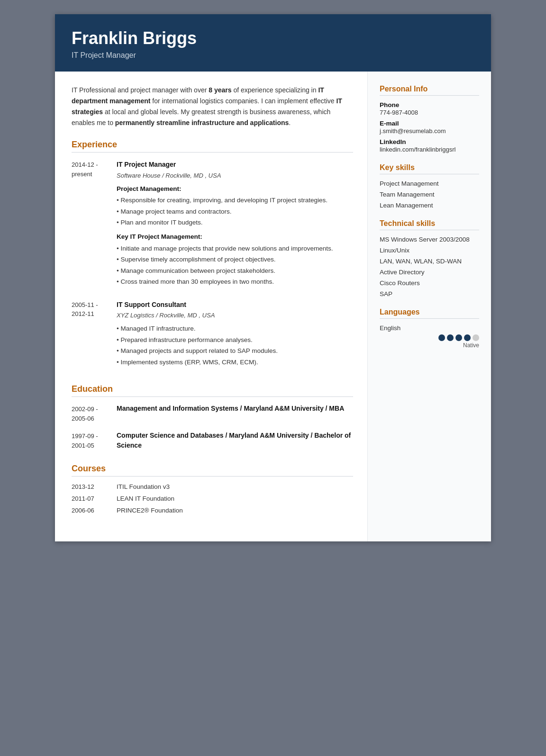 Image resolution: width=546 pixels, height=756 pixels. Describe the element at coordinates (235, 335) in the screenshot. I see `exp-content: IT Support Consultant XYZ Logistics / Ro…` at that location.